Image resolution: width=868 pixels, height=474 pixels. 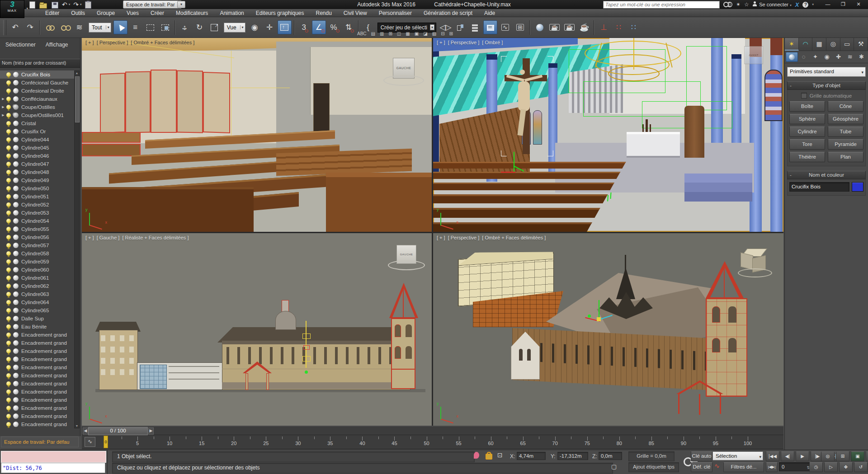 What do you see at coordinates (165, 27) in the screenshot?
I see `window-crossing-icon` at bounding box center [165, 27].